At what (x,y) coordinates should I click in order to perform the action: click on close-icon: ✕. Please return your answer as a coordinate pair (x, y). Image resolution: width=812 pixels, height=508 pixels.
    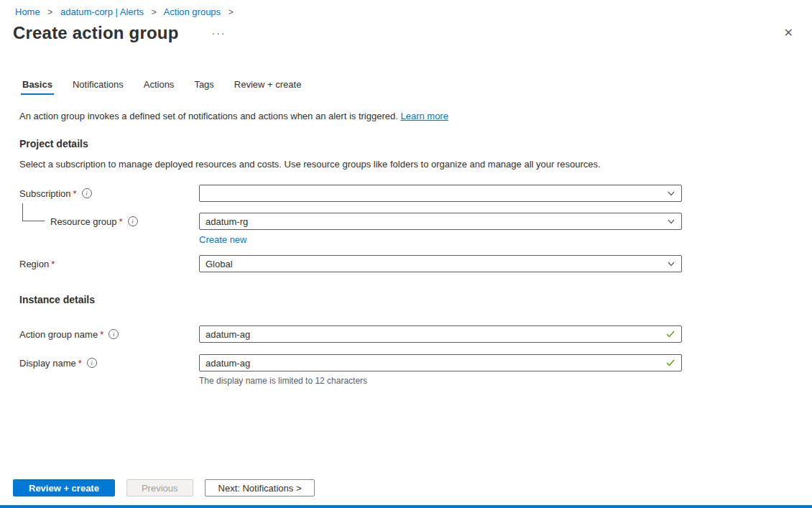
    Looking at the image, I should click on (789, 33).